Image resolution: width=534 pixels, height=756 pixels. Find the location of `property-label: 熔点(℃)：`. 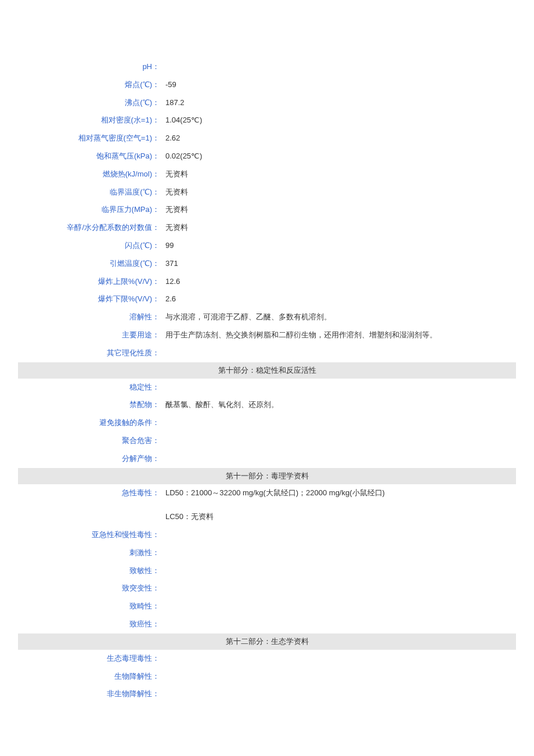

property-label: 熔点(℃)： is located at coordinates (91, 85).